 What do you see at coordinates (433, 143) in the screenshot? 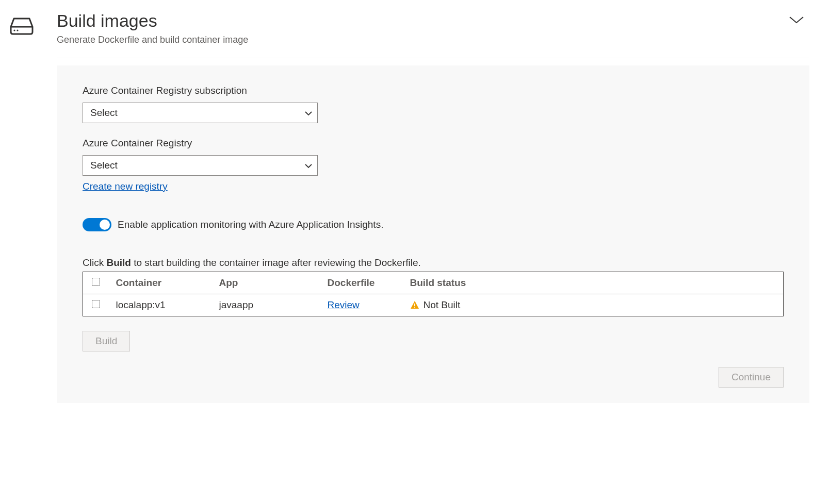
I see `registry-label: Azure Container Registry` at bounding box center [433, 143].